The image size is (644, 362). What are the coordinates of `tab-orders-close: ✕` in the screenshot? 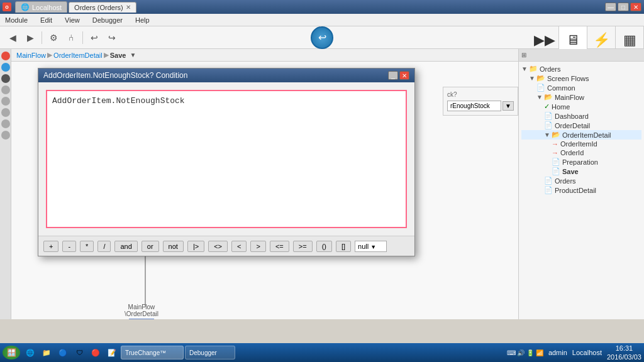 It's located at (128, 8).